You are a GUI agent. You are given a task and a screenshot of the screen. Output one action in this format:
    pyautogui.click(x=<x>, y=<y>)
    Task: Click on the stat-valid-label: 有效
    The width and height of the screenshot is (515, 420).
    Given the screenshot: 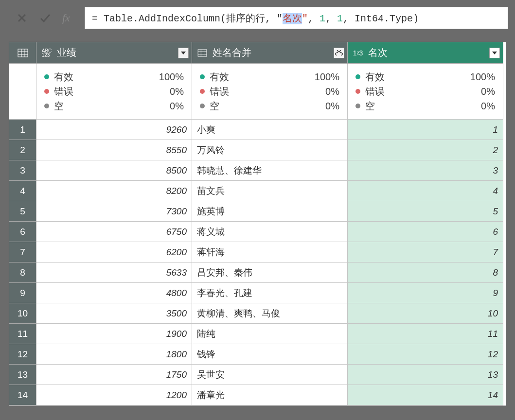 What is the action you would take?
    pyautogui.click(x=64, y=77)
    